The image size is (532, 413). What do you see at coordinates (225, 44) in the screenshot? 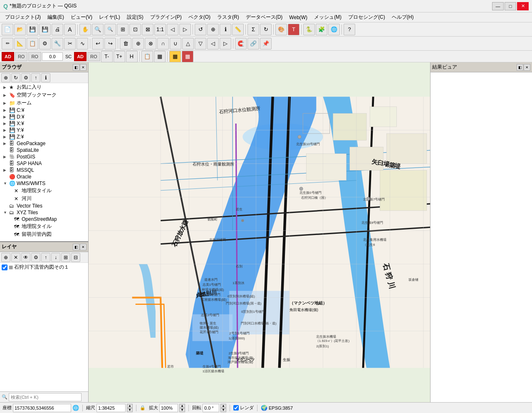
I see `dig-btn-18: ▷` at bounding box center [225, 44].